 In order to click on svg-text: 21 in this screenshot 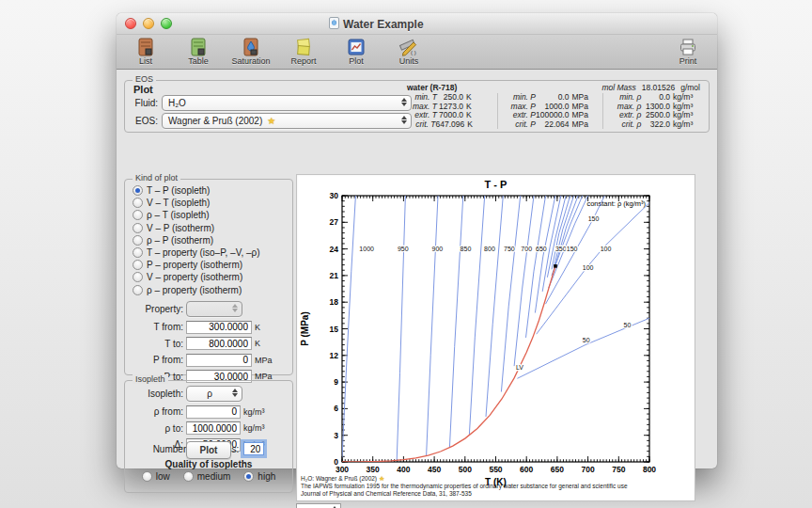, I will do `click(335, 276)`.